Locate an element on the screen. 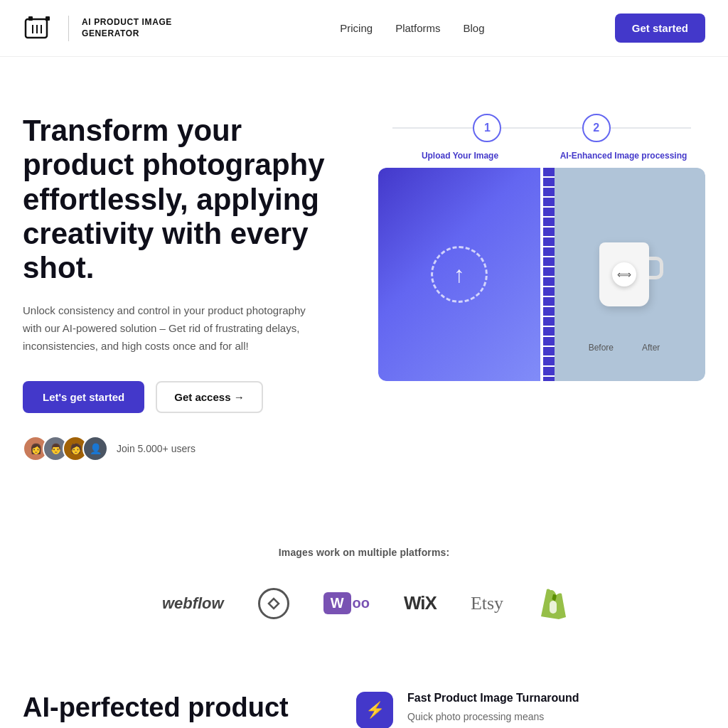 Image resolution: width=728 pixels, height=728 pixels. feature-icon-turnaround: ⚡ is located at coordinates (375, 710).